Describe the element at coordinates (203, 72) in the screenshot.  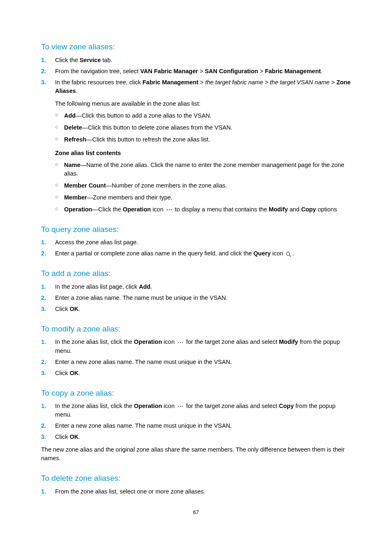
I see `step-body: From the navigation tree, select VAN Fab…` at that location.